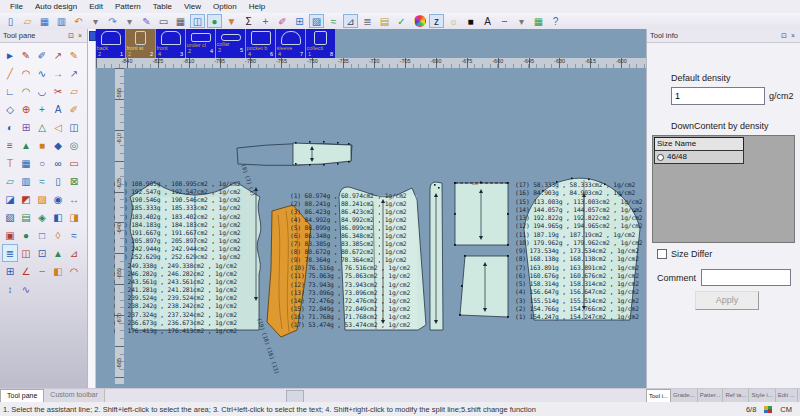 The width and height of the screenshot is (800, 416). I want to click on tool-icon: ◪, so click(10, 199).